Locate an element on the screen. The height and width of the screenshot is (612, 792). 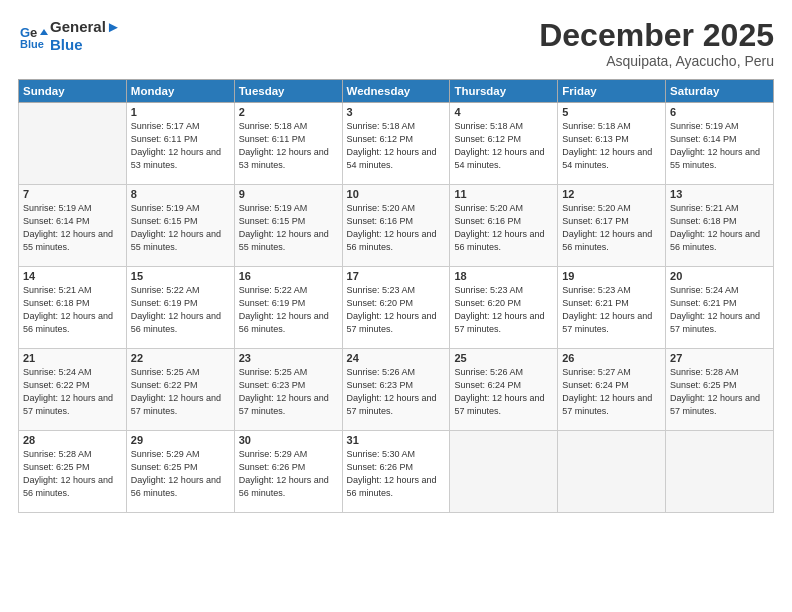
day-number: 9 is located at coordinates (288, 194).